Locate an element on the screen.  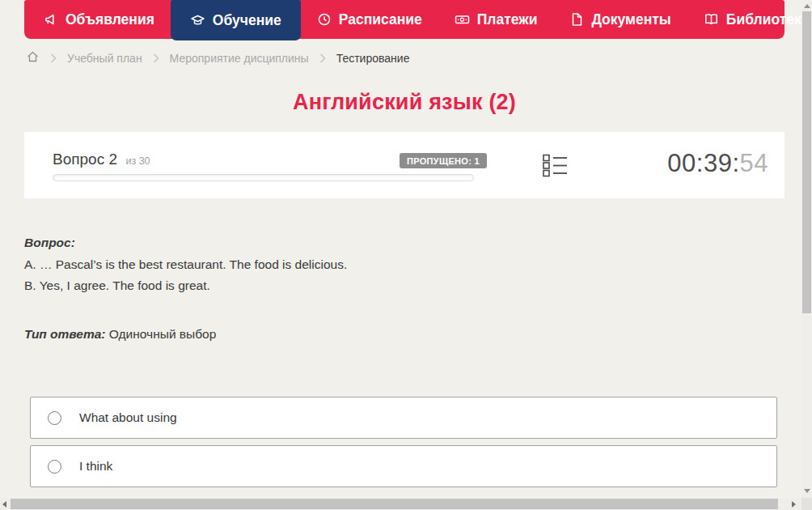
scroll-up-arrow-icon is located at coordinates (807, 6).